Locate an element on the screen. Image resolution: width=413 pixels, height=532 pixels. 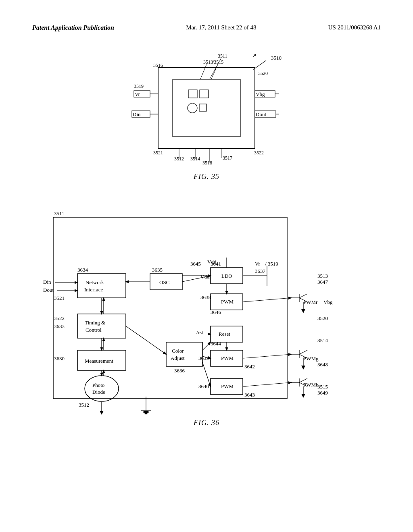
svg-text: PWMb is located at coordinates (311, 384).